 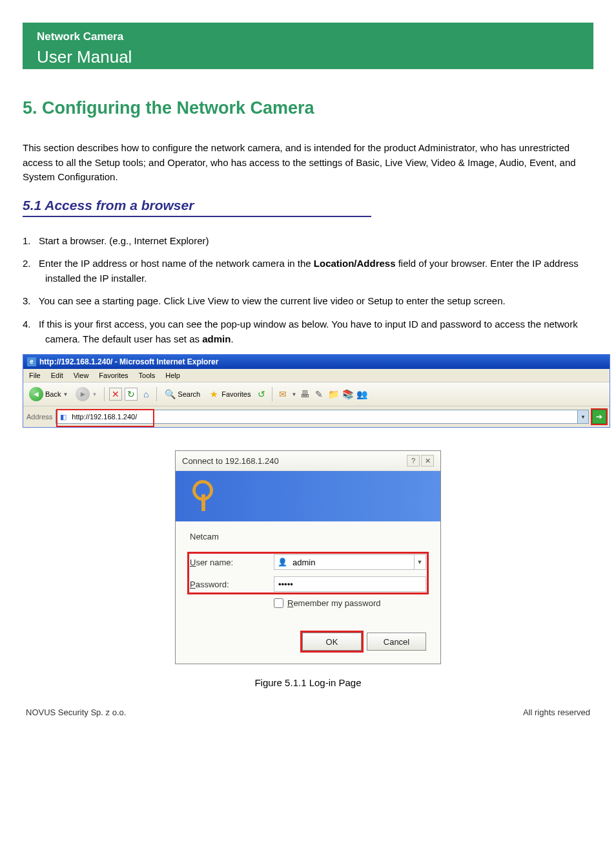 What do you see at coordinates (63, 417) in the screenshot?
I see `page-icon: ◧` at bounding box center [63, 417].